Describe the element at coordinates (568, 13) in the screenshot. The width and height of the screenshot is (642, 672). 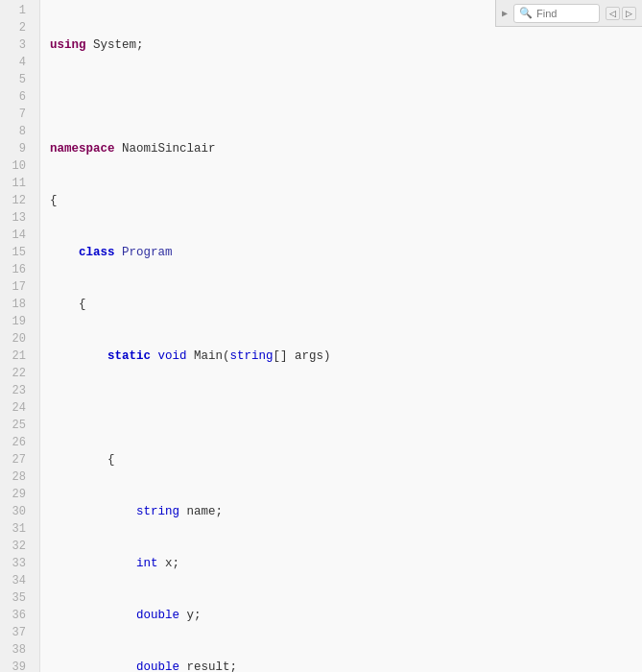
I see `find-bar: ▶ 🔍 ◁ ▷` at that location.